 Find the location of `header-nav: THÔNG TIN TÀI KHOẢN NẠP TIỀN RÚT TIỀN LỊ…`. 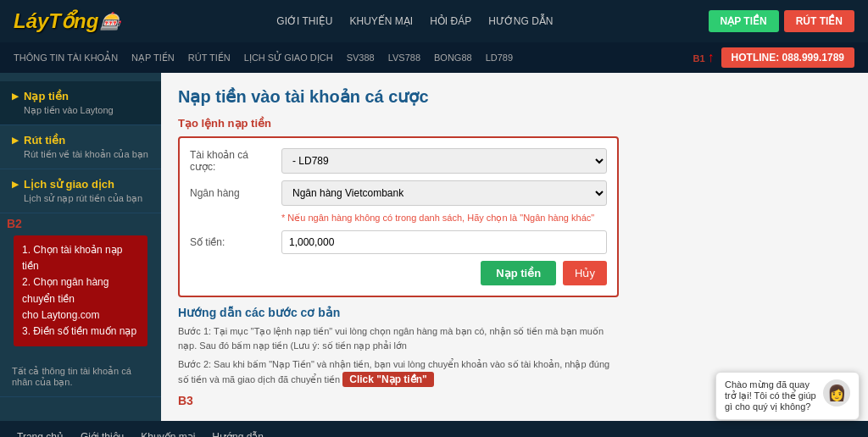

header-nav: THÔNG TIN TÀI KHOẢN NẠP TIỀN RÚT TIỀN LỊ… is located at coordinates (434, 58).